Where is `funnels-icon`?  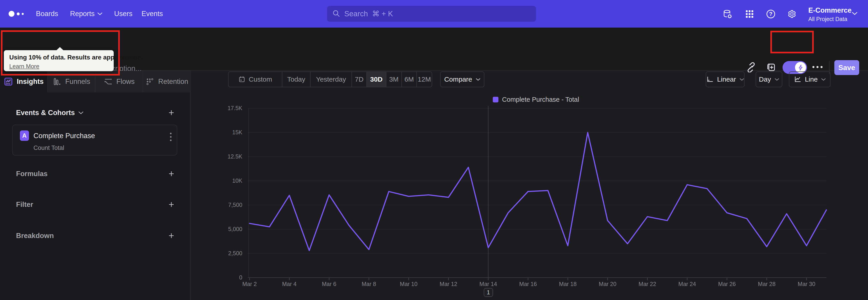 funnels-icon is located at coordinates (57, 82).